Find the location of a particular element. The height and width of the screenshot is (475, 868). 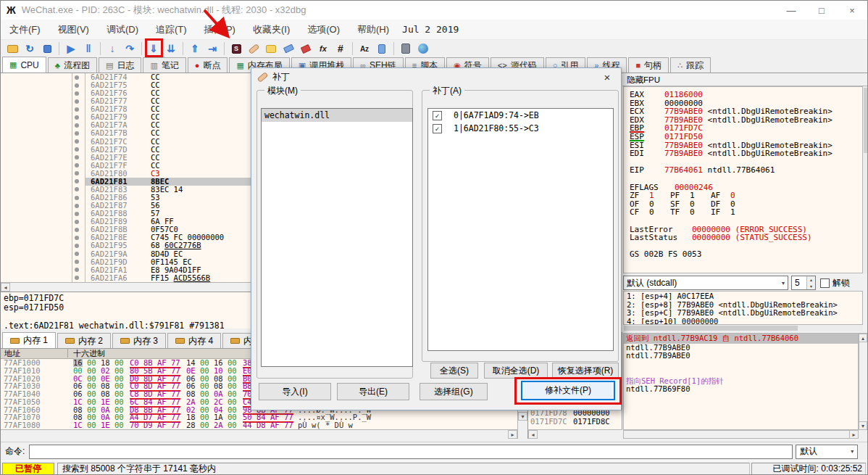

scroll-up-icon: ▴ is located at coordinates (863, 338).